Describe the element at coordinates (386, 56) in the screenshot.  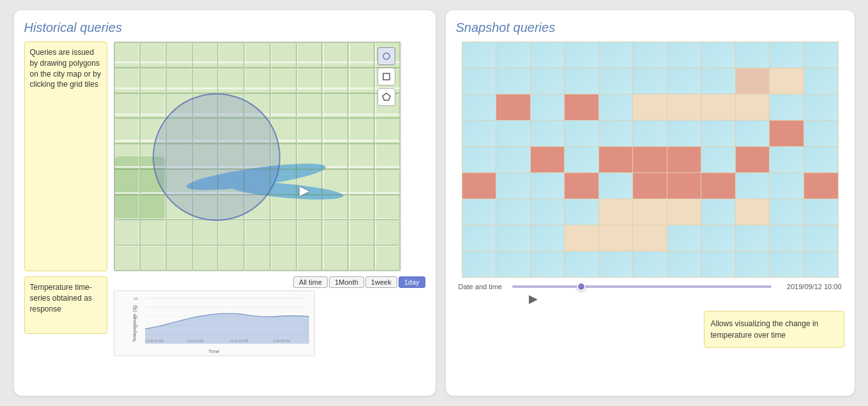
I see `circle-tool-button` at that location.